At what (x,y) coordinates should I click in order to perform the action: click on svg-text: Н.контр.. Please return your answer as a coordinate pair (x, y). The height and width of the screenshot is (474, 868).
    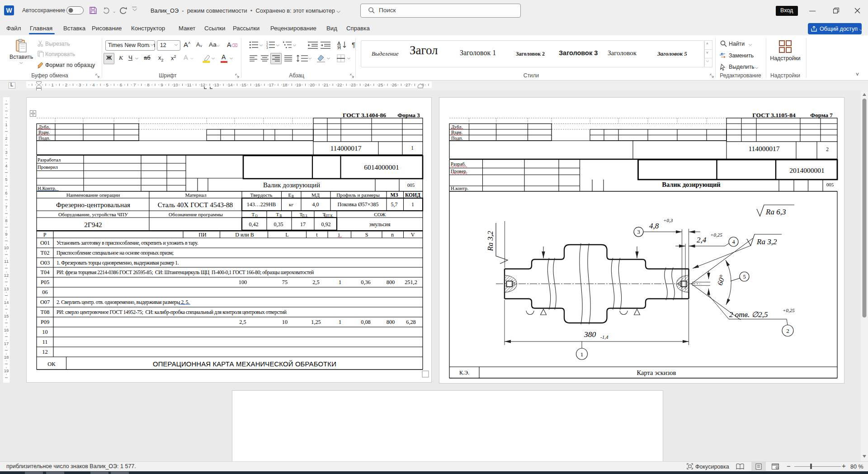
    Looking at the image, I should click on (459, 188).